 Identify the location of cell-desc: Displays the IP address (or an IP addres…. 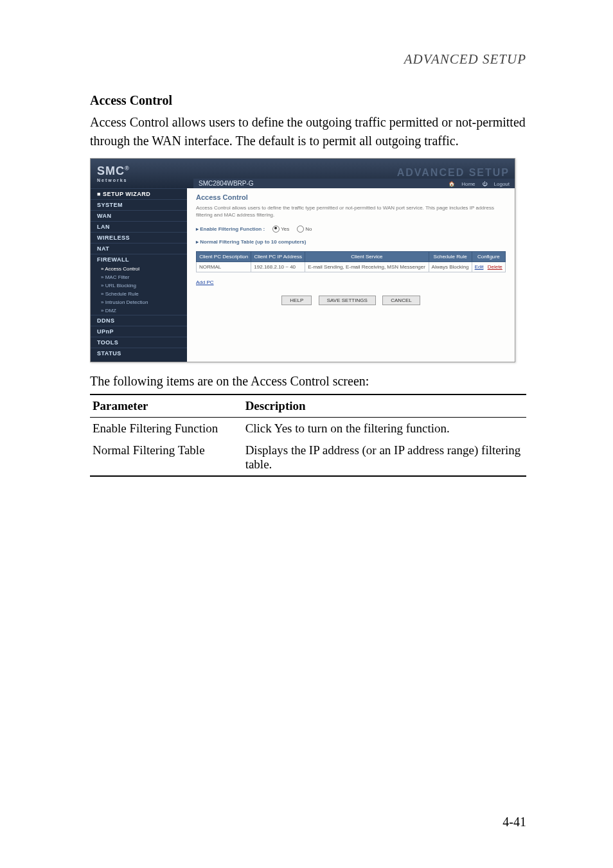
(384, 457).